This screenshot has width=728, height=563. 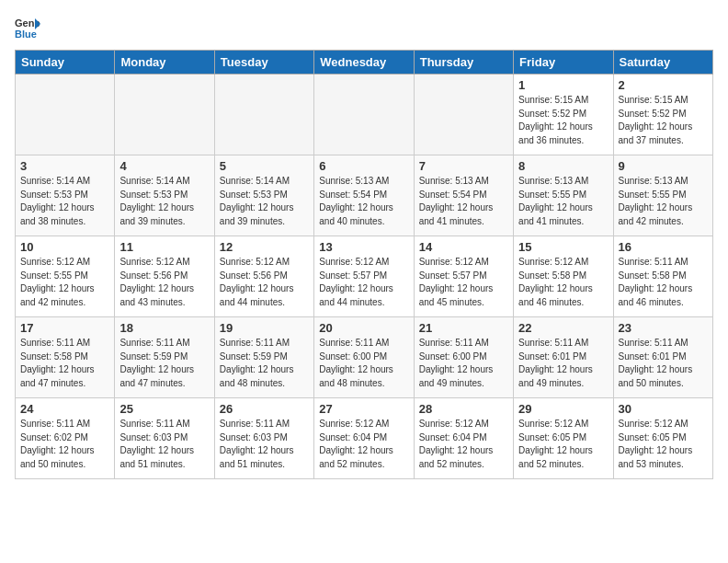 What do you see at coordinates (563, 277) in the screenshot?
I see `calendar-cell: 15Sunrise: 5:12 AM Sunset: 5:58 PM Dayli…` at bounding box center [563, 277].